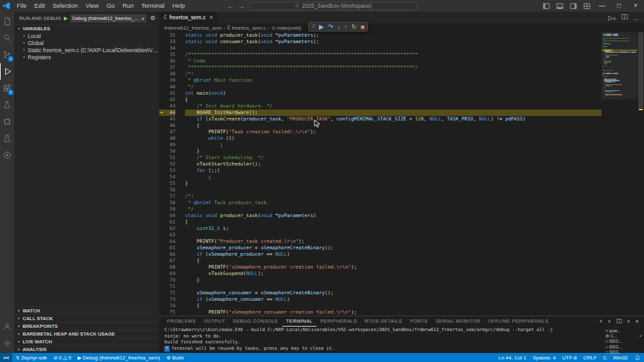 Image resolution: width=644 pixels, height=362 pixels. Describe the element at coordinates (570, 357) in the screenshot. I see `status-encoding: UTF-8` at that location.